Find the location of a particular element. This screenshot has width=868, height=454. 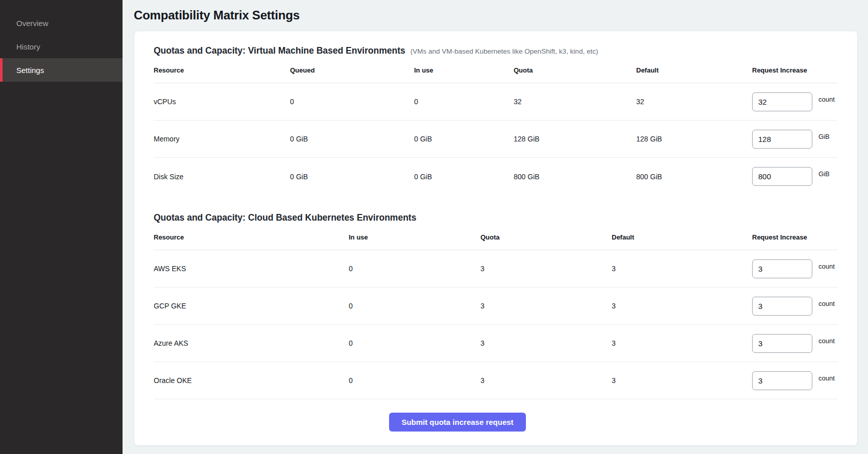

default-cell: 800 GiB is located at coordinates (694, 177).